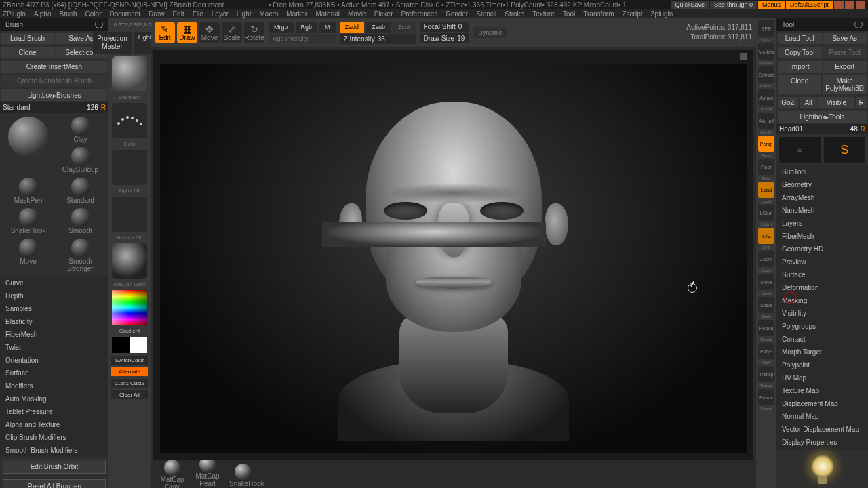 The width and height of the screenshot is (868, 488). What do you see at coordinates (822, 313) in the screenshot?
I see `tool-section-visibility: Visibility` at bounding box center [822, 313].